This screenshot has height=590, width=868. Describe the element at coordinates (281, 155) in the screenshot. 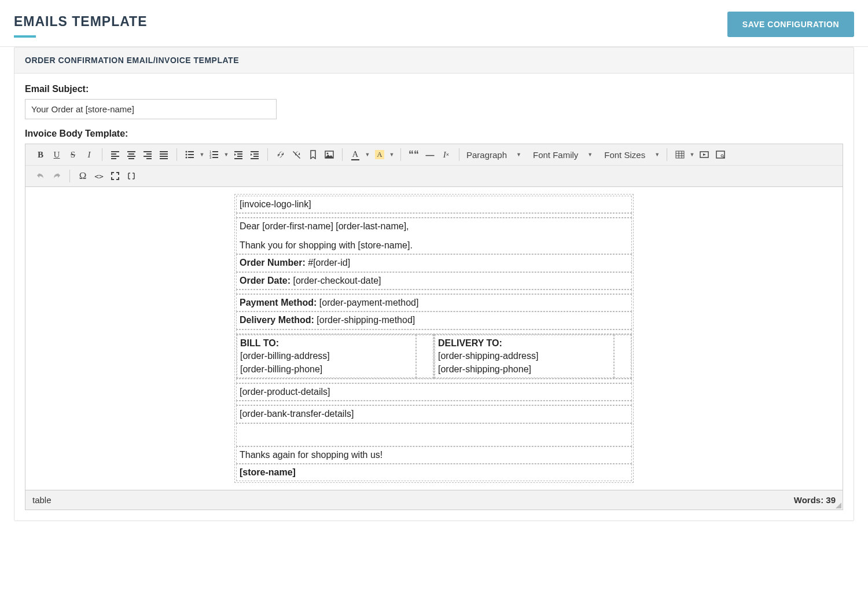

I see `link-button` at that location.